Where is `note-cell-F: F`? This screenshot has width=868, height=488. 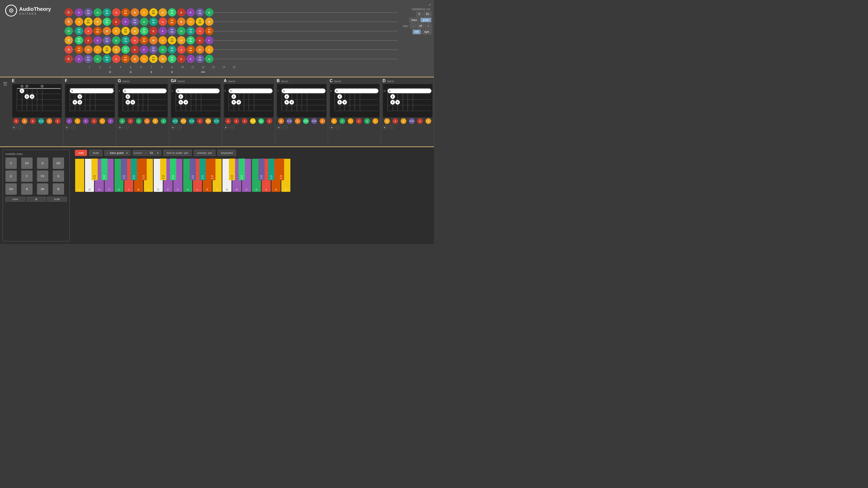
note-cell-F: F is located at coordinates (27, 176).